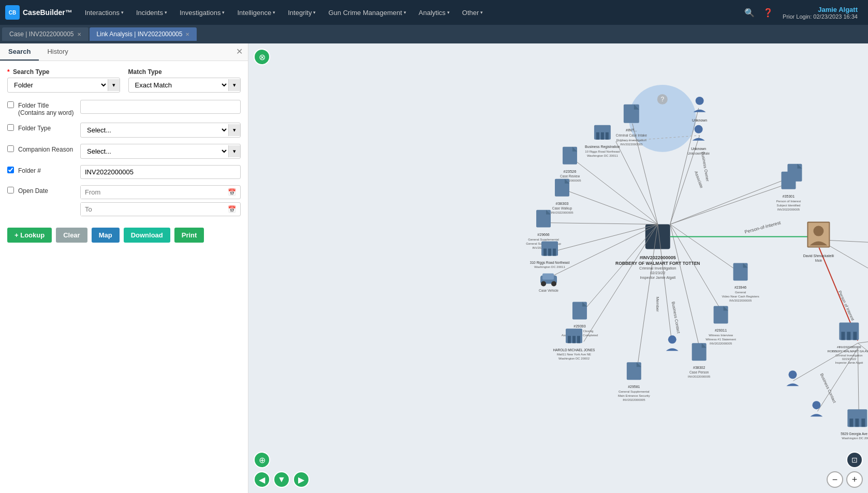 The height and width of the screenshot is (493, 868). What do you see at coordinates (234, 130) in the screenshot?
I see `folder-type-dropdown-btn: ▾` at bounding box center [234, 130].